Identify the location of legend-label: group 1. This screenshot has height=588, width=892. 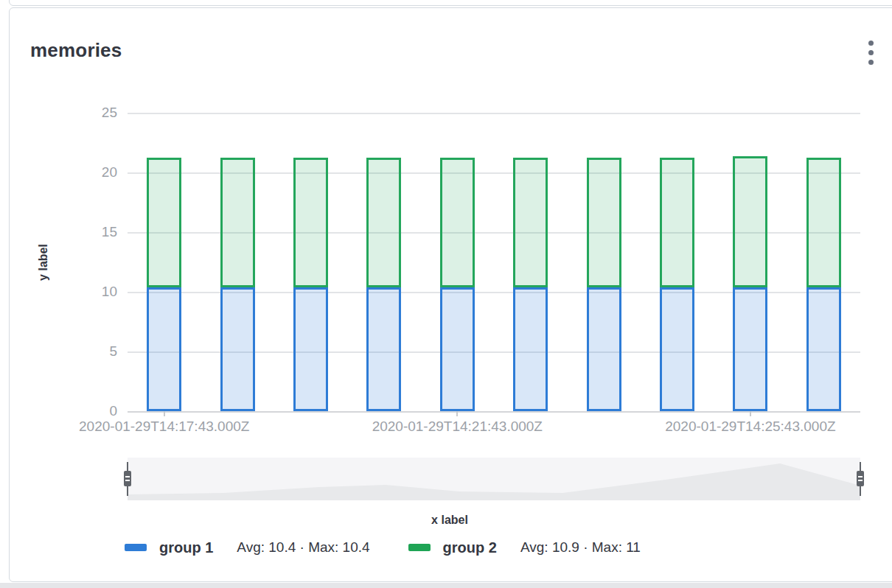
(186, 548).